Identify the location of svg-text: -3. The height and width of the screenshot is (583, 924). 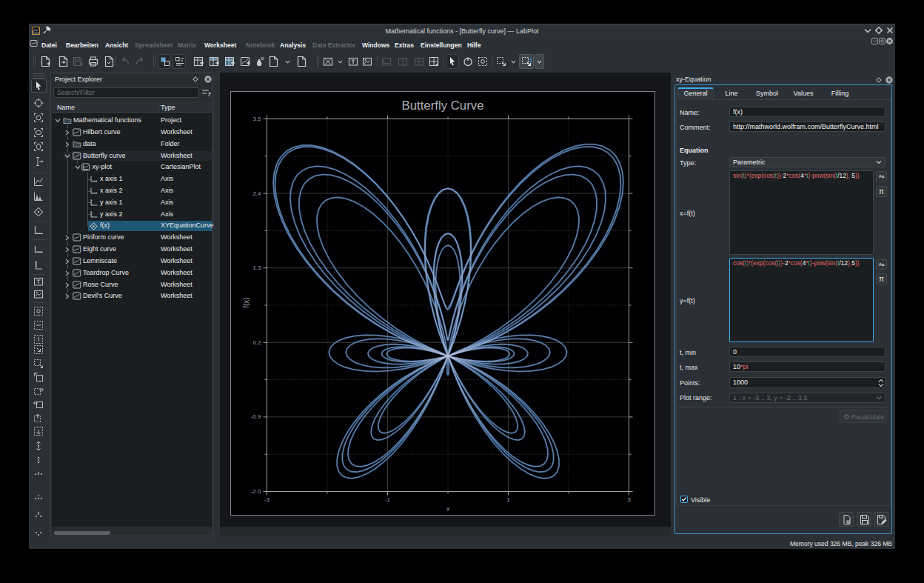
(267, 499).